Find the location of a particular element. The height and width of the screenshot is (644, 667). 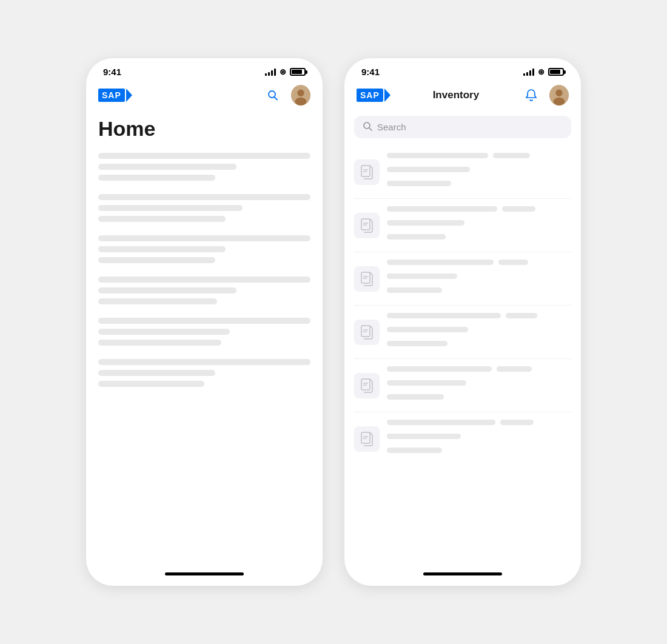

home-bar-left is located at coordinates (204, 575).